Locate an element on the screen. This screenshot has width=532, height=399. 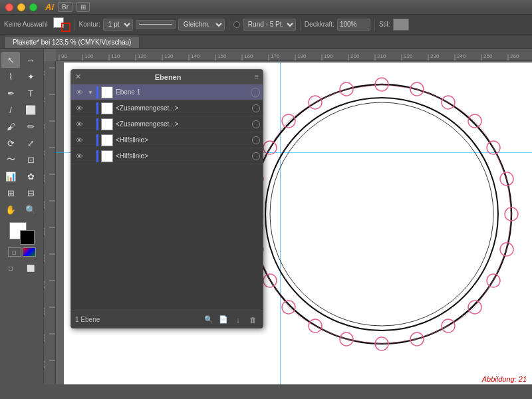
layer-name-1: <Zusammengeset...> is located at coordinates (182, 108).